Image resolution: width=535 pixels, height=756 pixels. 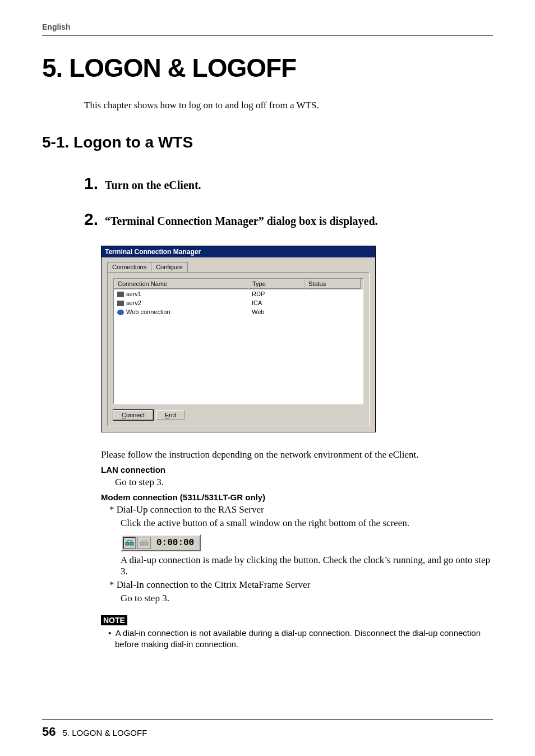 I want to click on step-1-number: 1., so click(x=91, y=183).